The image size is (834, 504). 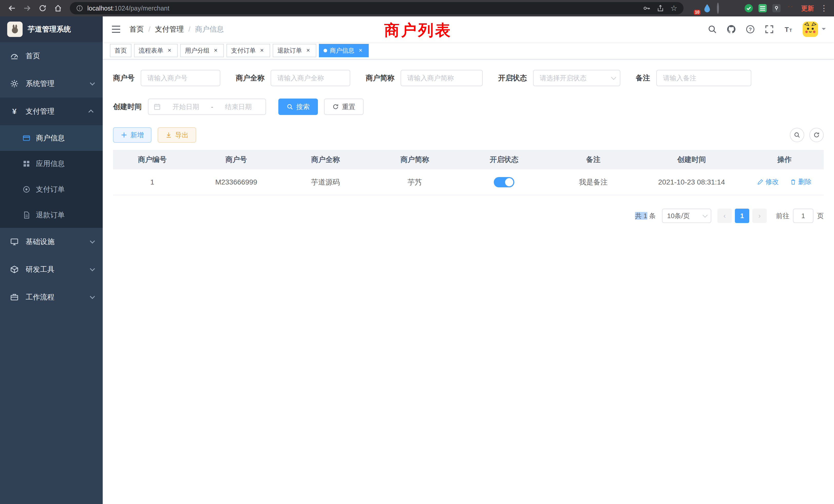 I want to click on extension-emoji-icon, so click(x=790, y=8).